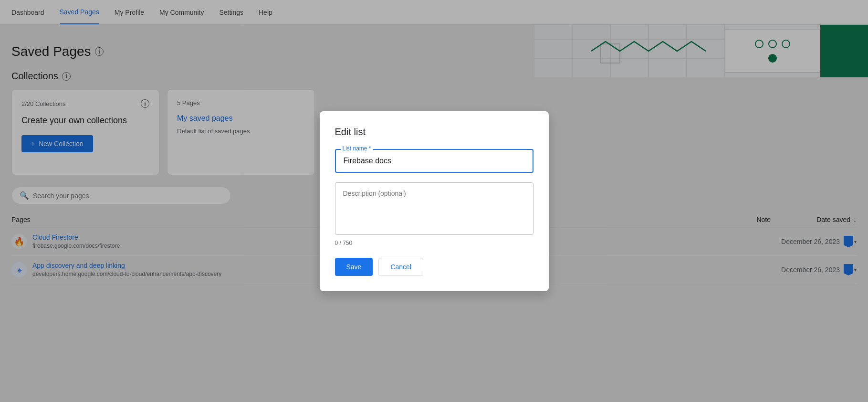 This screenshot has height=402, width=868. What do you see at coordinates (434, 243) in the screenshot?
I see `char-count: 0 / 750` at bounding box center [434, 243].